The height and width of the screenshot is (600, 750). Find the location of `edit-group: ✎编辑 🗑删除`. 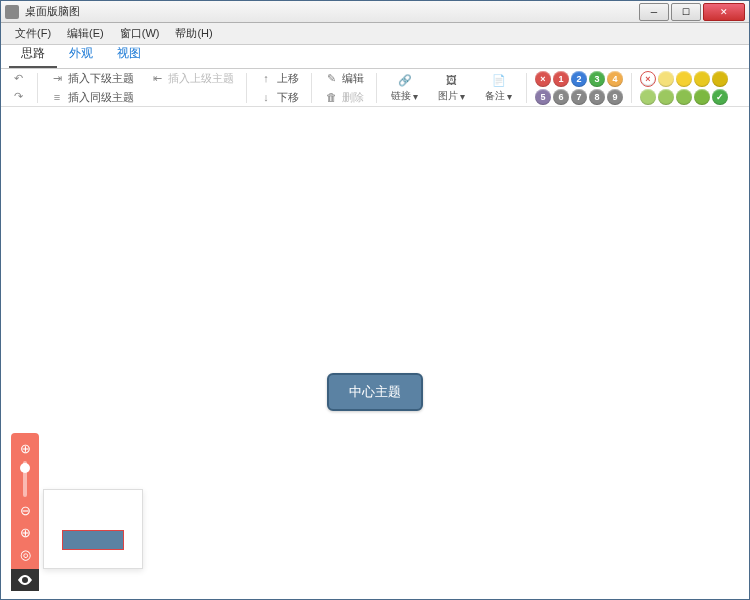

edit-group: ✎编辑 🗑删除 is located at coordinates (344, 88).